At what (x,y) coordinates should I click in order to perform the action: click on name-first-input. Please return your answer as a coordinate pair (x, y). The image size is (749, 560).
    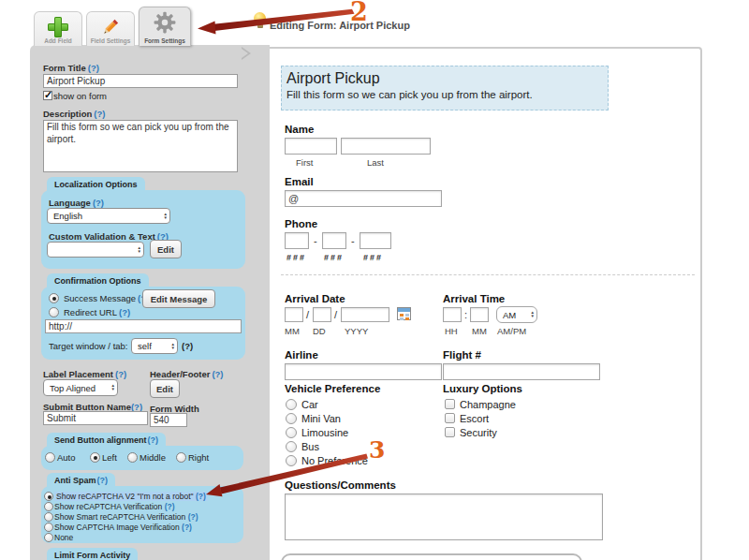
    Looking at the image, I should click on (311, 146).